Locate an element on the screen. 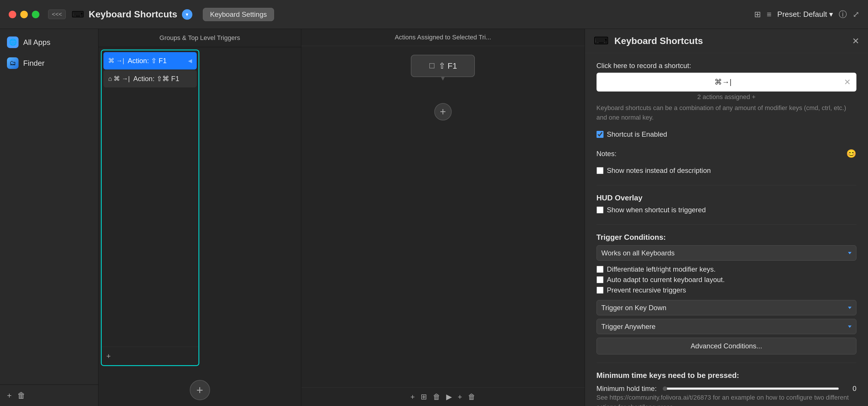 Image resolution: width=868 pixels, height=406 pixels. info-button: ⓘ is located at coordinates (843, 14).